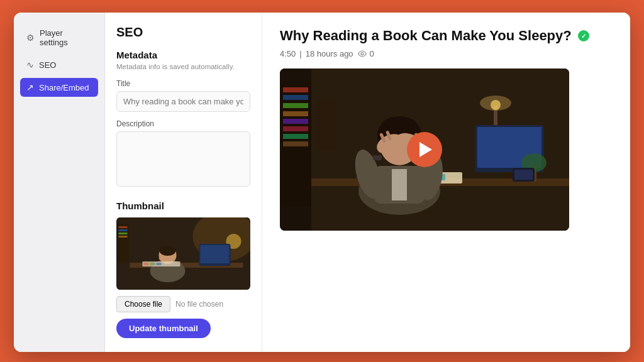  Describe the element at coordinates (184, 84) in the screenshot. I see `title-field-label: Title` at that location.